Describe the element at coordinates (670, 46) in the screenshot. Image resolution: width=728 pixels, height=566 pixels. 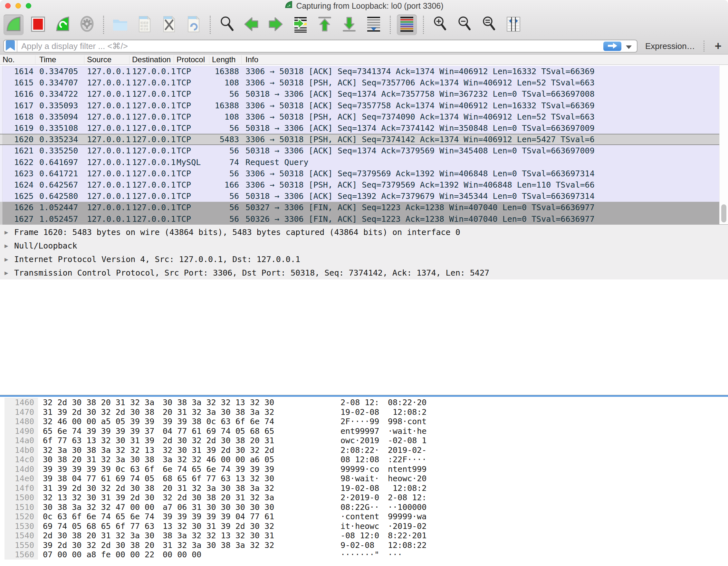
I see `expression-button: Expression…` at that location.